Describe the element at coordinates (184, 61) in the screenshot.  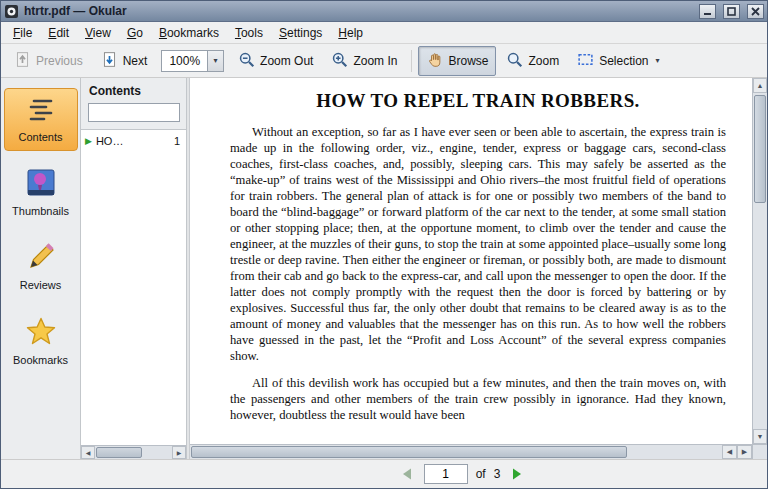
I see `zoom-combobox-value: 100%` at that location.